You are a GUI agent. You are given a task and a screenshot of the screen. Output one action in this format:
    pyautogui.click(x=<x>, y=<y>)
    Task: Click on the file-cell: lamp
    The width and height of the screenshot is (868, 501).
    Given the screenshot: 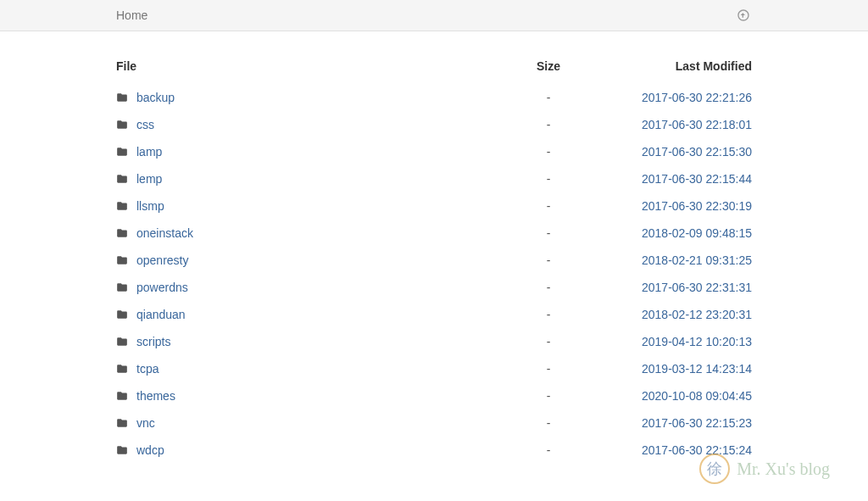 What is the action you would take?
    pyautogui.click(x=315, y=152)
    